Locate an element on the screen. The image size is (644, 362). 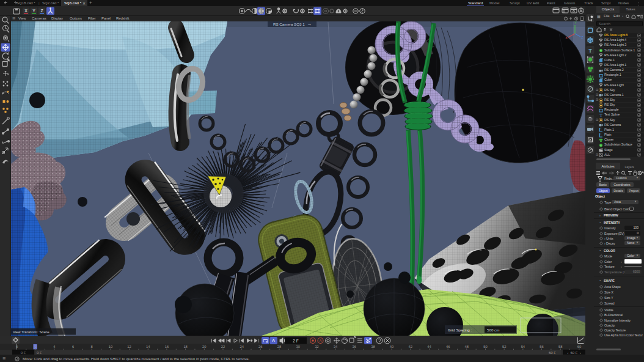
svg-text: 46 is located at coordinates (448, 347).